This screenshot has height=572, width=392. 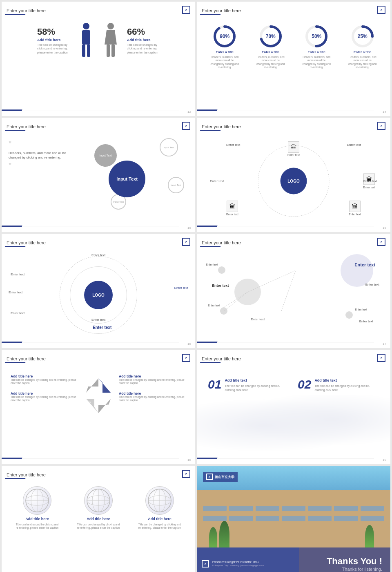 What do you see at coordinates (186, 242) in the screenshot?
I see `slide5-logo: Z` at bounding box center [186, 242].